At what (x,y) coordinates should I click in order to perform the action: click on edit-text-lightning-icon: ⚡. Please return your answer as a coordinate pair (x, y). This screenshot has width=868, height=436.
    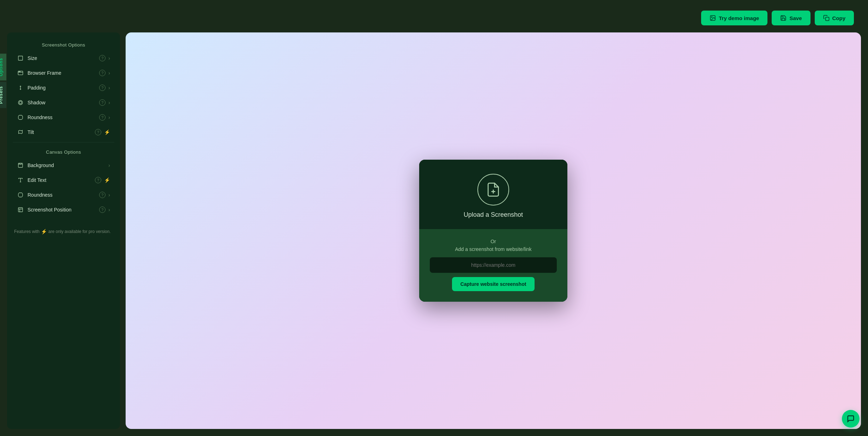
    Looking at the image, I should click on (107, 180).